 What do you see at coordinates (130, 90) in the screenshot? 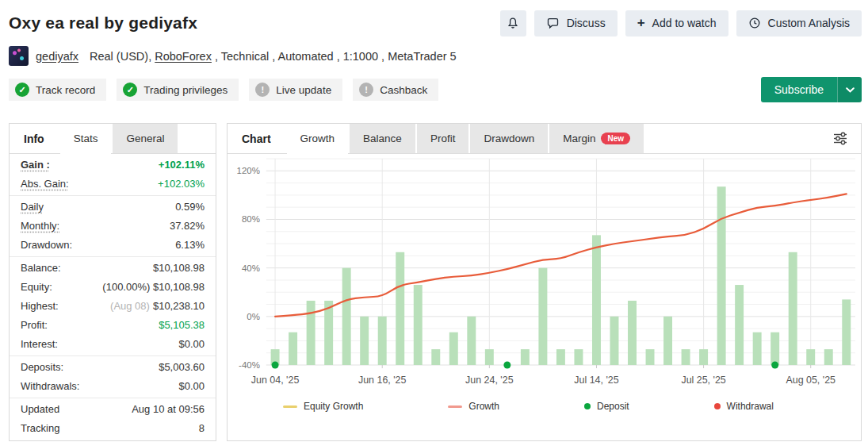
I see `check-icon: ✓` at bounding box center [130, 90].